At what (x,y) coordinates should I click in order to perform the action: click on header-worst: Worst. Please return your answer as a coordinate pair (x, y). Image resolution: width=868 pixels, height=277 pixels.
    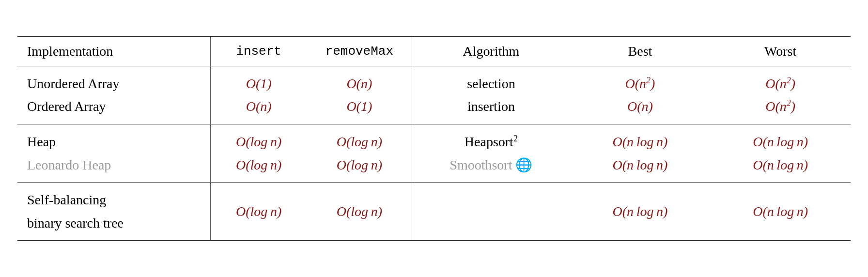
    Looking at the image, I should click on (780, 51).